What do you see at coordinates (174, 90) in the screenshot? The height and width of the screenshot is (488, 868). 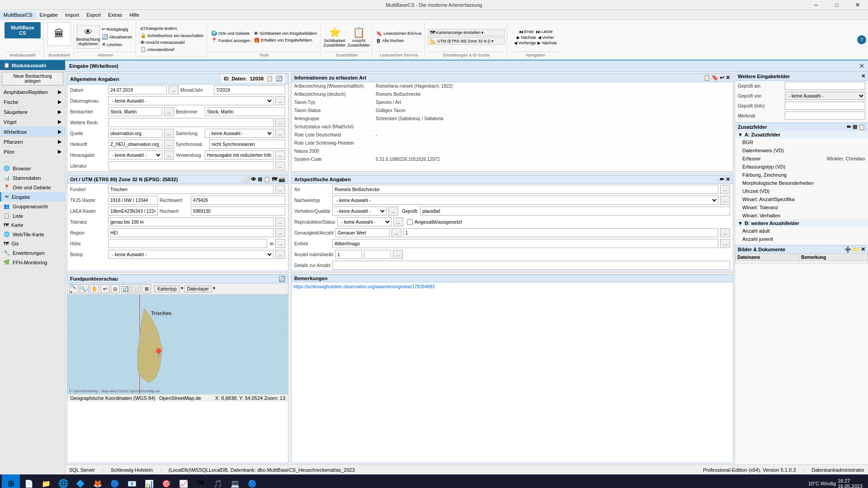 I see `datum-btn: ...` at bounding box center [174, 90].